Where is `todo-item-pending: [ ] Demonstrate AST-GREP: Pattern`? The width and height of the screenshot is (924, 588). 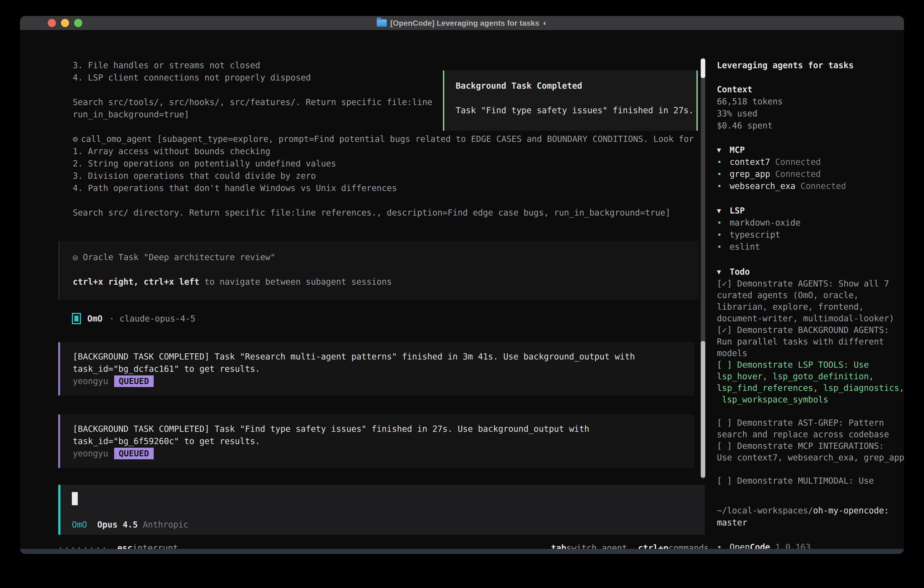
todo-item-pending: [ ] Demonstrate AST-GREP: Pattern is located at coordinates (810, 423).